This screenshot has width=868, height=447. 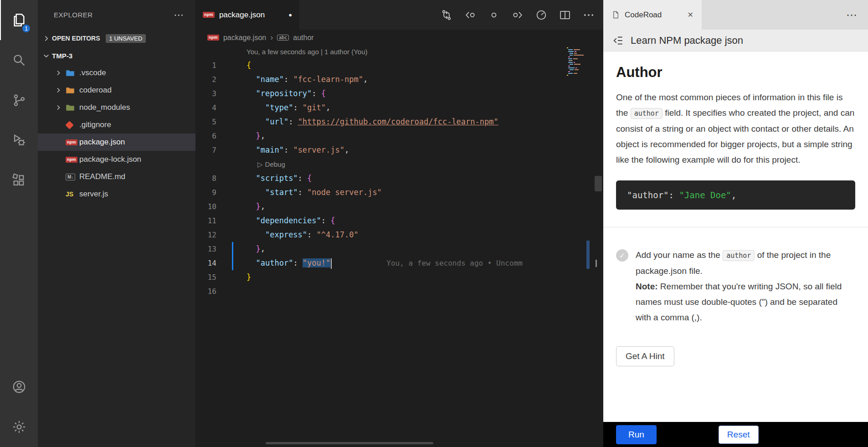 I want to click on record-step-icon, so click(x=494, y=15).